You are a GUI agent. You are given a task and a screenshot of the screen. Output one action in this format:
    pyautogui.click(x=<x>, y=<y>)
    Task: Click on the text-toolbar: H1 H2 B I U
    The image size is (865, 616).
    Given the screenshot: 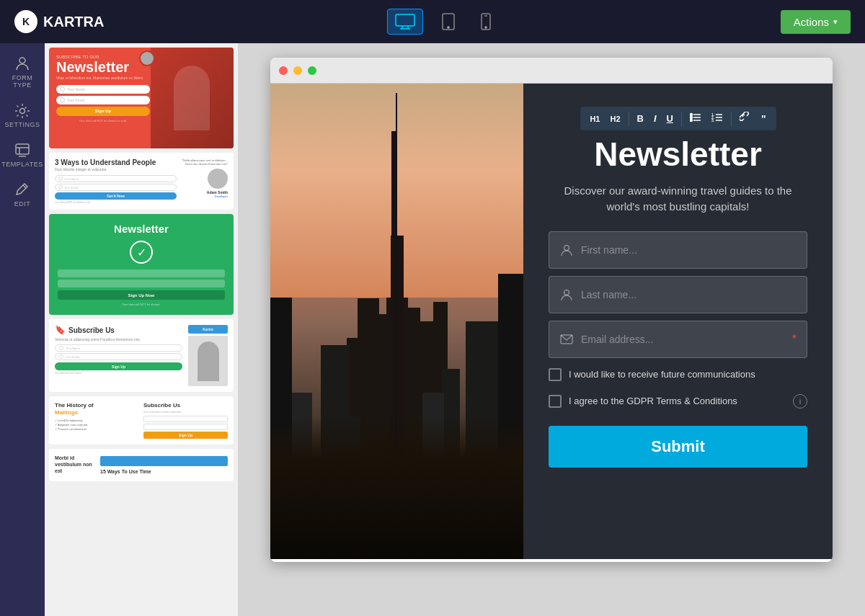 What is the action you would take?
    pyautogui.click(x=678, y=118)
    